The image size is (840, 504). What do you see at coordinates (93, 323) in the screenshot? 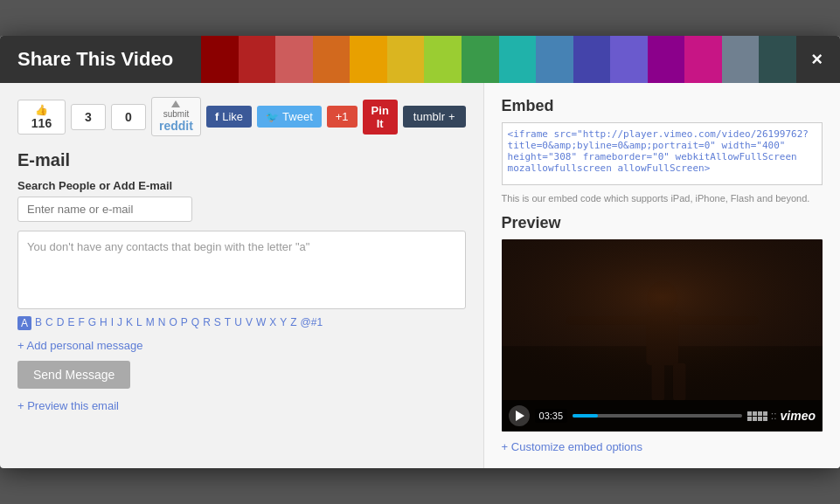
I see `alpha-G: G` at bounding box center [93, 323].